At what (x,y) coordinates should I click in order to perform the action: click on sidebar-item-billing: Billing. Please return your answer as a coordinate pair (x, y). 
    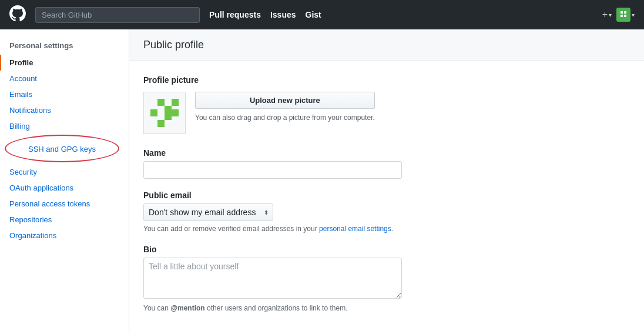
    Looking at the image, I should click on (65, 126).